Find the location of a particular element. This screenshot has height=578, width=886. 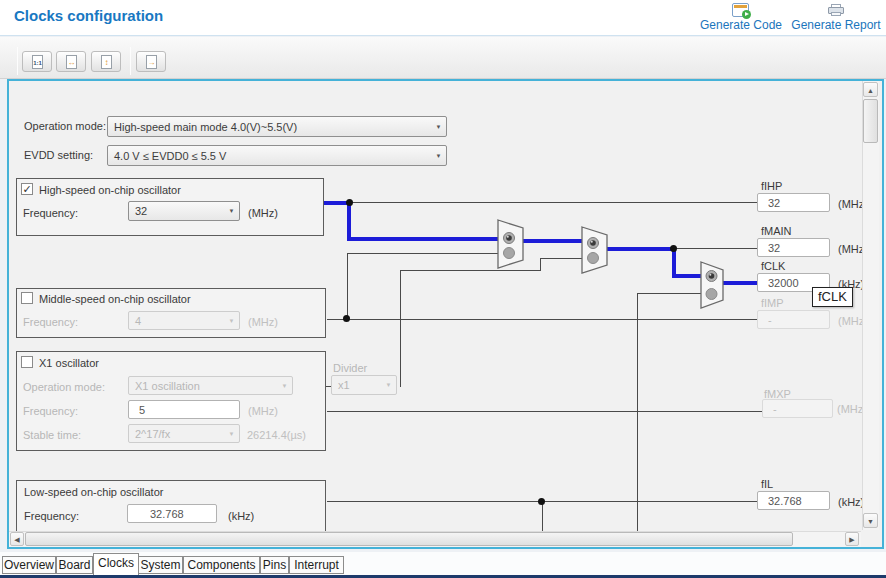

arrow-right-icon: ▶ is located at coordinates (852, 540).